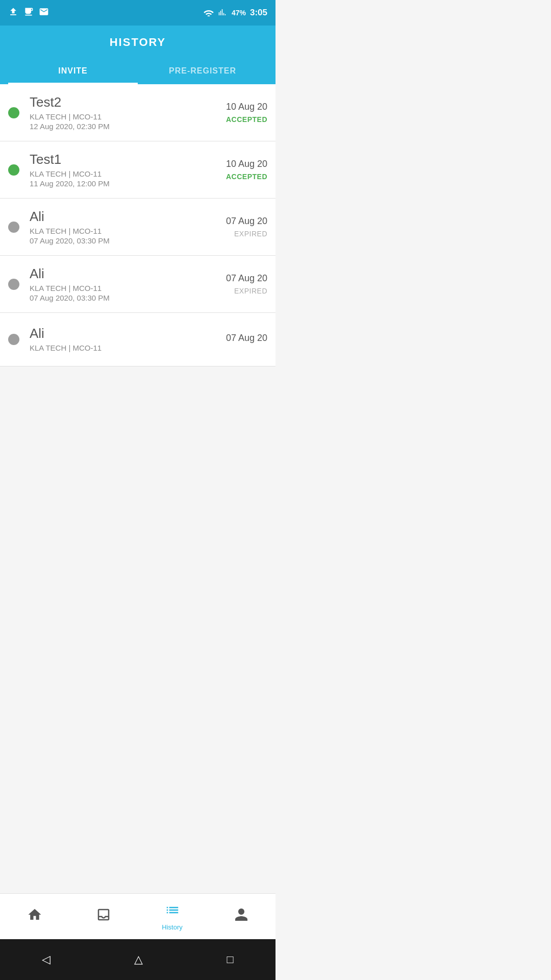 Image resolution: width=551 pixels, height=980 pixels. Describe the element at coordinates (223, 13) in the screenshot. I see `signal-icon` at that location.